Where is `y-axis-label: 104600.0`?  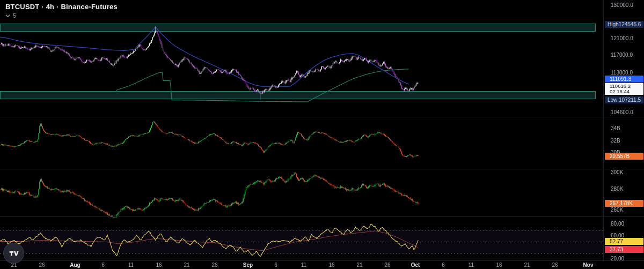 y-axis-label: 104600.0 is located at coordinates (622, 113).